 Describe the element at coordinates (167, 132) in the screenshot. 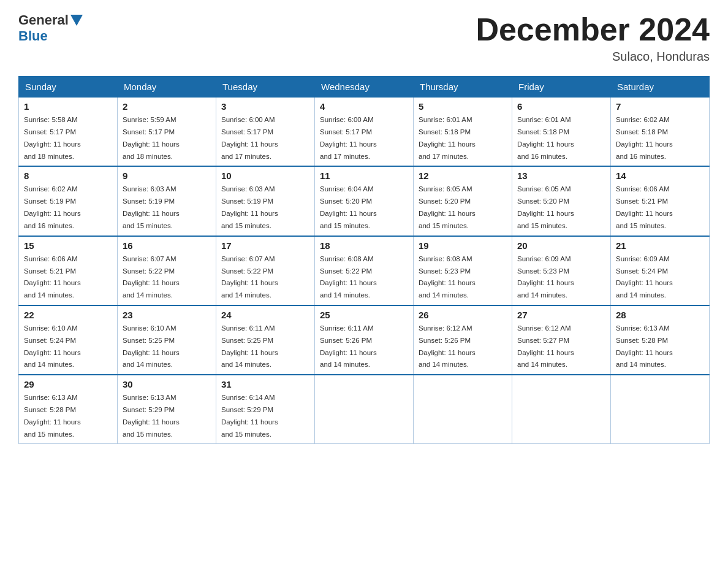

I see `calendar-cell: 2 Sunrise: 5:59 AMSunset: 5:17 PMDayligh…` at that location.